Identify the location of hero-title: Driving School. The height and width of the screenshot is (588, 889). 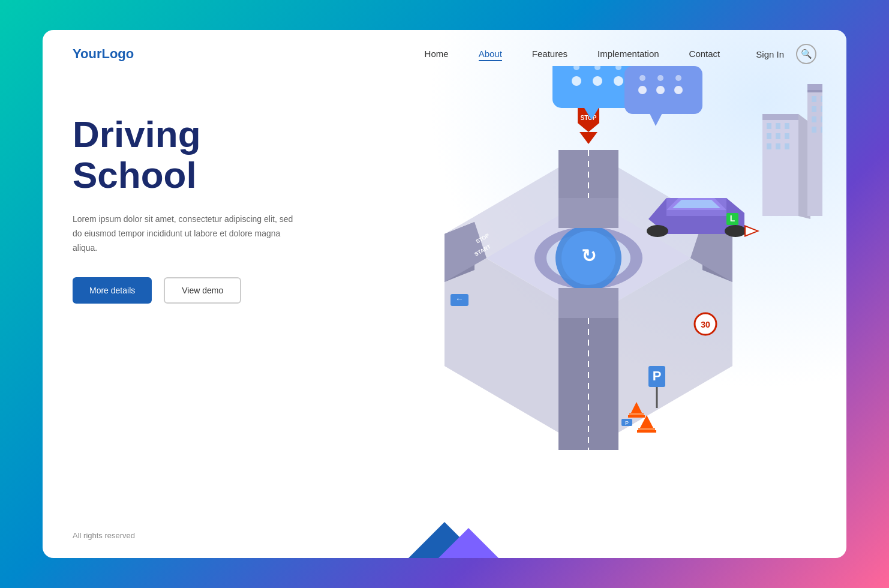
(199, 155).